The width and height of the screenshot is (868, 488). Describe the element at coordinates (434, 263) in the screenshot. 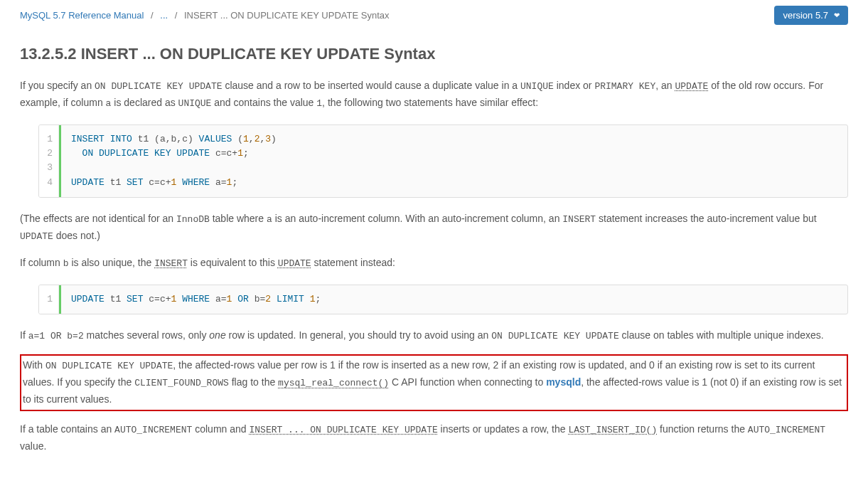

I see `paragraph: If column b is also unique, the INSERT i…` at that location.